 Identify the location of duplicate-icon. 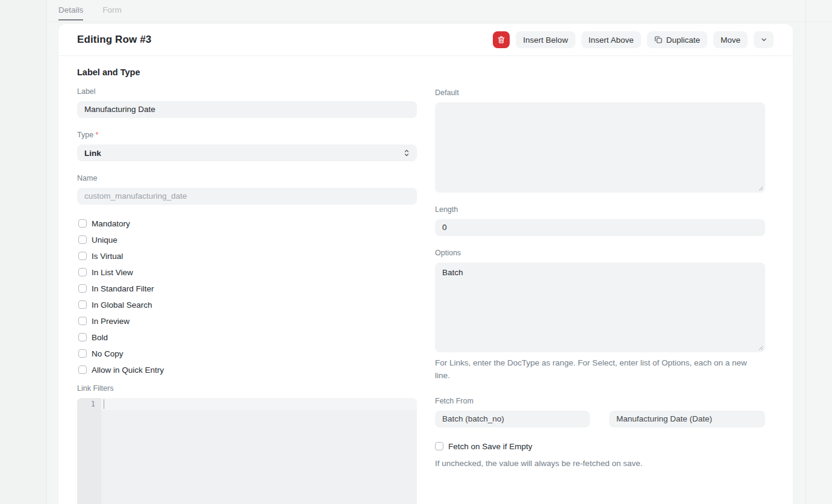
(658, 40).